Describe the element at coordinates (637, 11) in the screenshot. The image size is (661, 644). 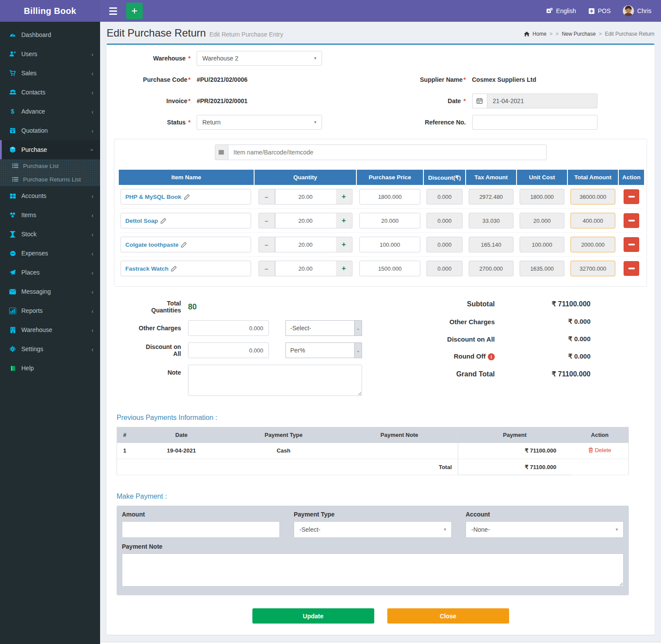
I see `user-menu: Chris` at that location.